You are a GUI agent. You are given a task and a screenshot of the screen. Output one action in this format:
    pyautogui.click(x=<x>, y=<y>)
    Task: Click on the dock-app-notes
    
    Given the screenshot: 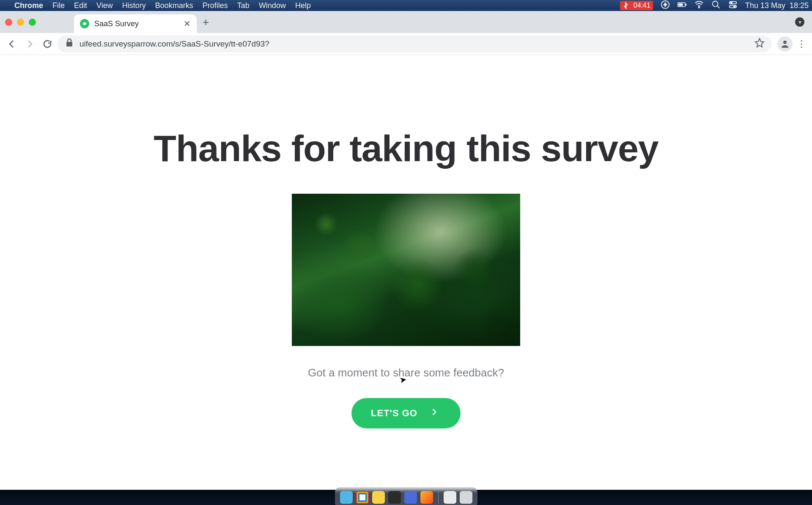 What is the action you would take?
    pyautogui.click(x=379, y=497)
    